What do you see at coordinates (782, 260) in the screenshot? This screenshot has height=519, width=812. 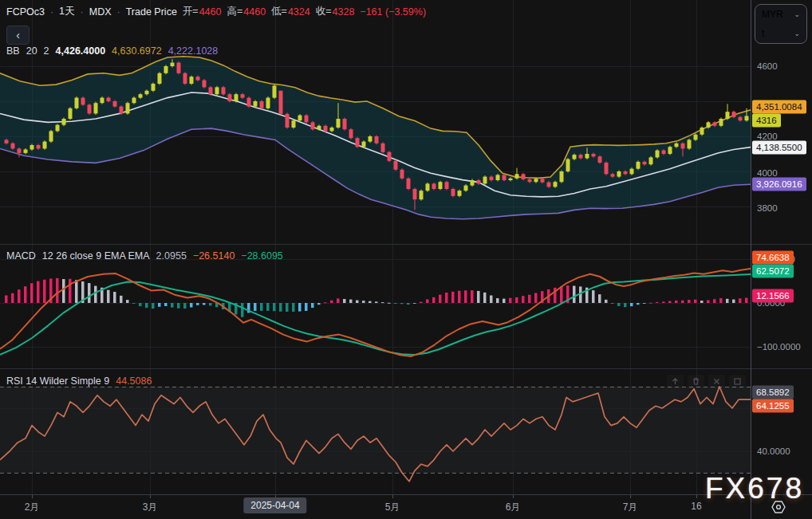 I see `price-axis: 46004200400038004,351.008443164,138.5500…` at bounding box center [782, 260].